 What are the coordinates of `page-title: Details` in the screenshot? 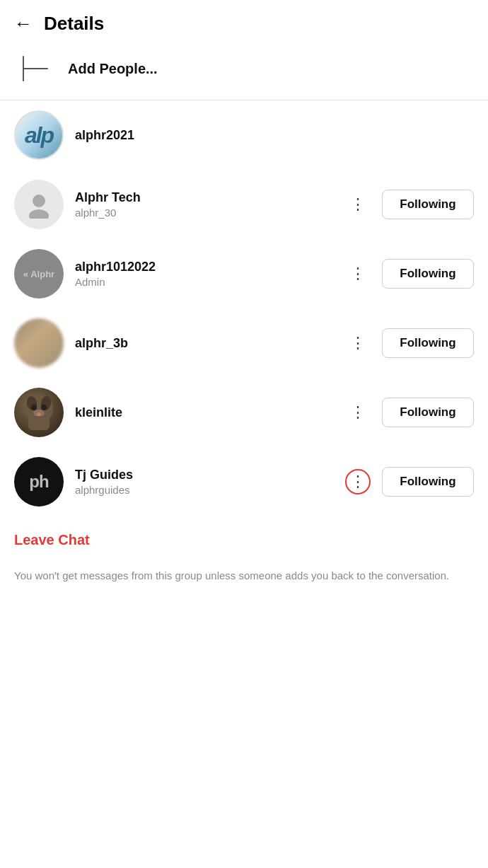 It's located at (74, 24).